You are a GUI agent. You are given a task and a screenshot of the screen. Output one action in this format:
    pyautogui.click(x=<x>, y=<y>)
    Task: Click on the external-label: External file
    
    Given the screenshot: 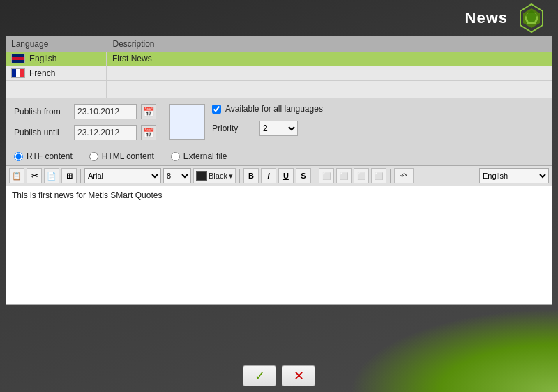 What is the action you would take?
    pyautogui.click(x=205, y=156)
    